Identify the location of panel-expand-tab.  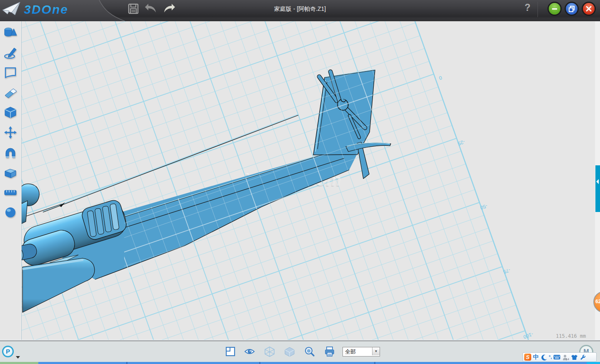
(598, 189).